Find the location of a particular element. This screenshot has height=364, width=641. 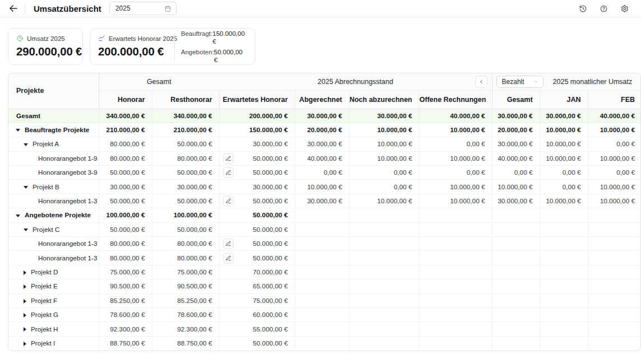

row-label: Projekt E is located at coordinates (44, 286).